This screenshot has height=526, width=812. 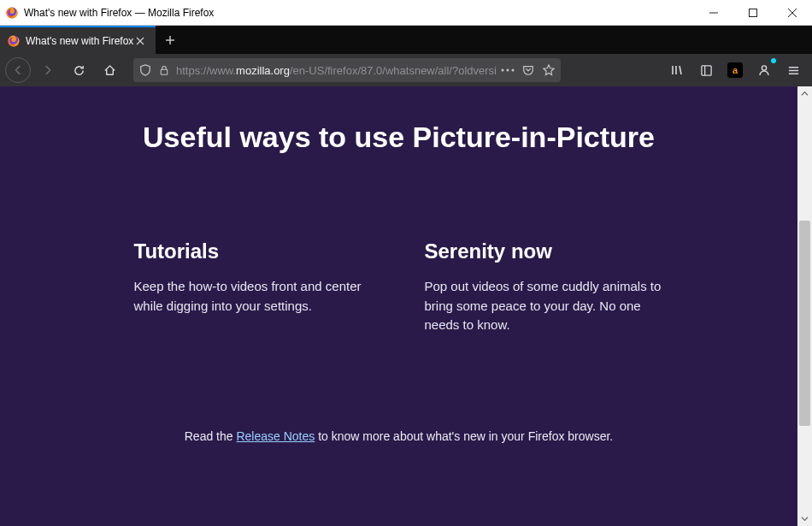 I want to click on url-domain: mozilla.org, so click(x=263, y=70).